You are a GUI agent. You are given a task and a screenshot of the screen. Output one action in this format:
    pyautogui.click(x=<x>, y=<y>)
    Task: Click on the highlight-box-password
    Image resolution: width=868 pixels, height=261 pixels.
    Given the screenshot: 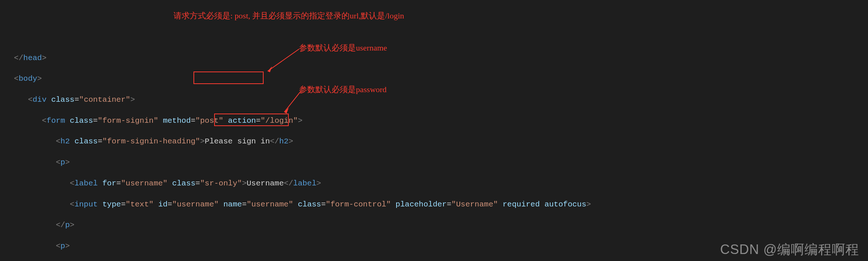 What is the action you would take?
    pyautogui.click(x=251, y=120)
    